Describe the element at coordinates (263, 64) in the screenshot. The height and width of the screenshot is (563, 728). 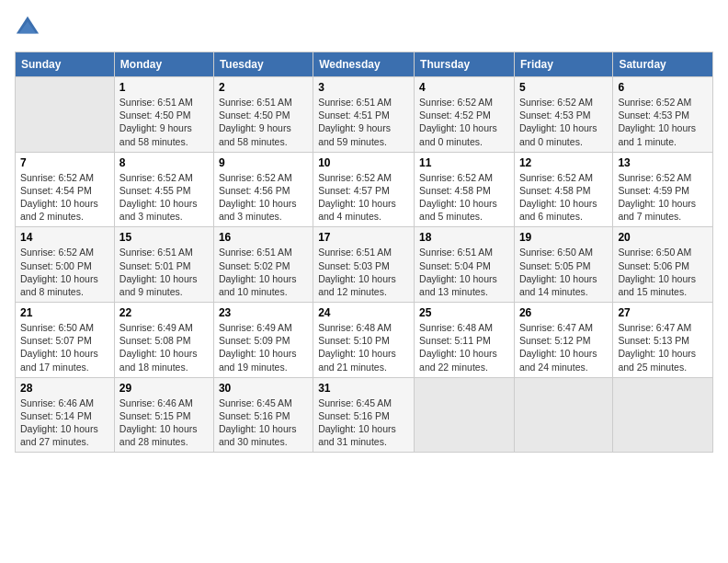
I see `col-header-tuesday: Tuesday` at that location.